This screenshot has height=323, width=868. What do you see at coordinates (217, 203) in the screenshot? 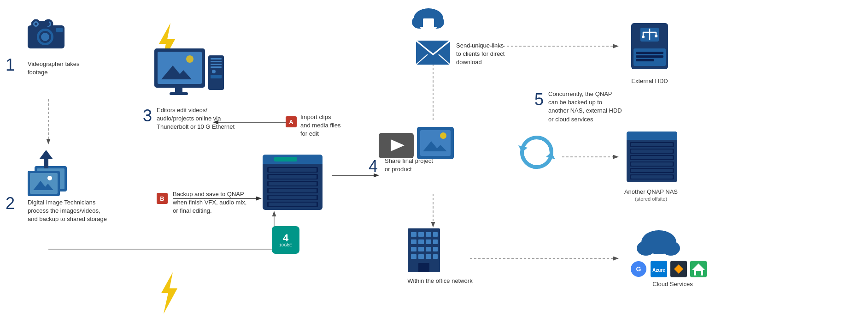
I see `backup-label: Backup and save to QNAPwhen finish VFX, …` at bounding box center [217, 203].